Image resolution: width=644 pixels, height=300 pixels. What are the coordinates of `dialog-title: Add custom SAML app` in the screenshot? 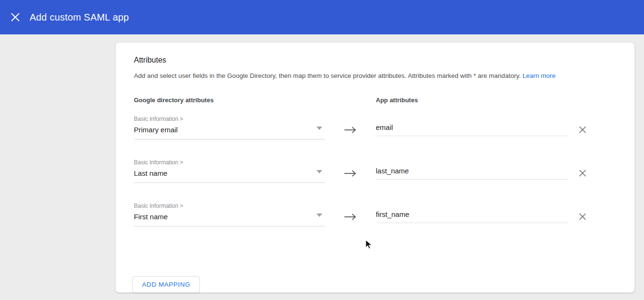 It's located at (79, 17).